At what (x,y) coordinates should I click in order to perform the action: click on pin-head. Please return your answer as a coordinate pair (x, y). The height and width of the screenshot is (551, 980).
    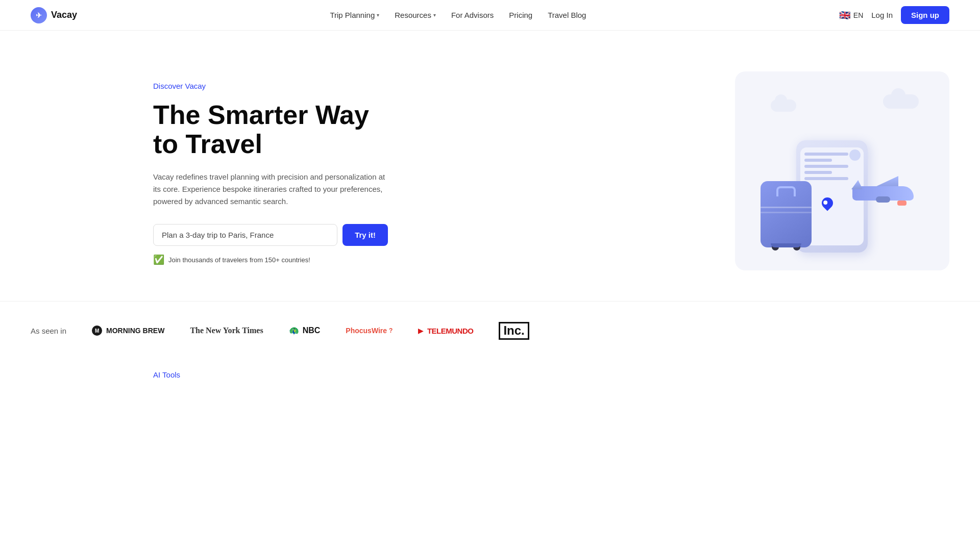
    Looking at the image, I should click on (827, 203).